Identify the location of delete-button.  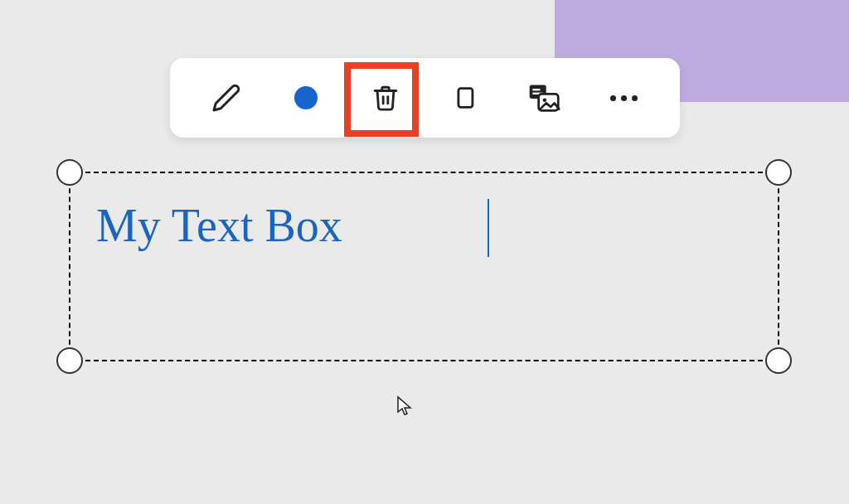
(386, 98).